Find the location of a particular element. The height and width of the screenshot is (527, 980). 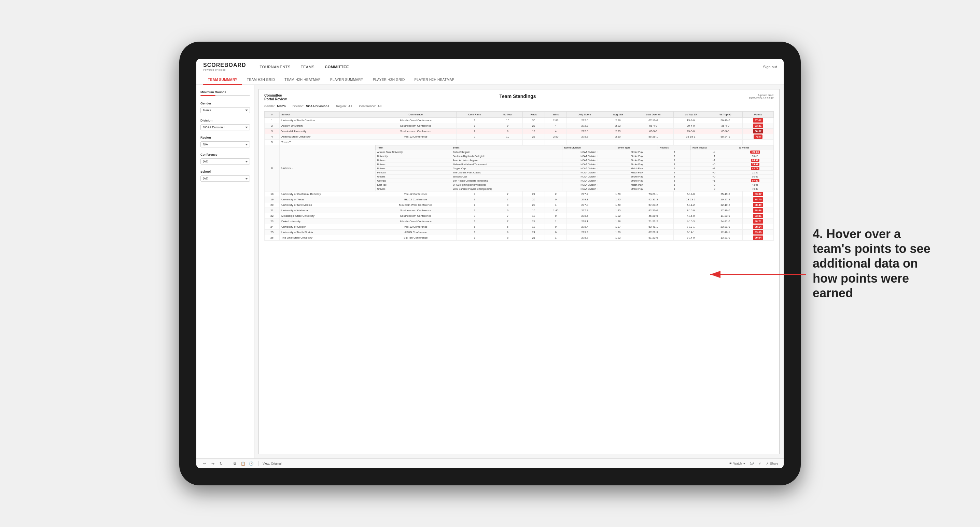

nav-committee: COMMITTEE is located at coordinates (337, 67).